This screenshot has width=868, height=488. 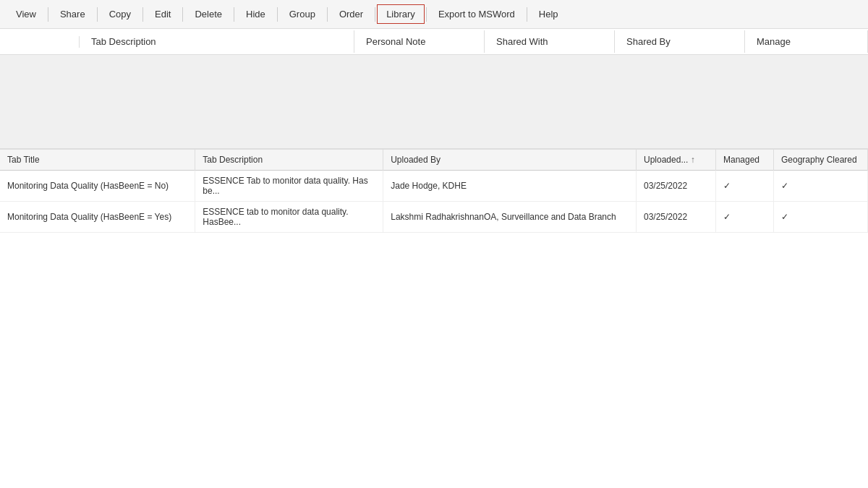 What do you see at coordinates (98, 187) in the screenshot?
I see `cell-tab-title-1: Monitoring Data Quality (HasBeenE = No)` at bounding box center [98, 187].